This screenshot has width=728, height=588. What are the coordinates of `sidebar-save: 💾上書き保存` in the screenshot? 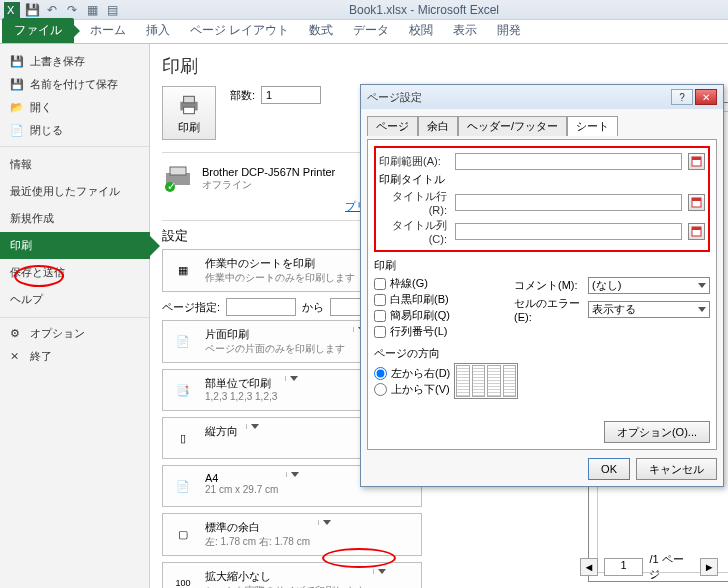 It's located at (74, 62).